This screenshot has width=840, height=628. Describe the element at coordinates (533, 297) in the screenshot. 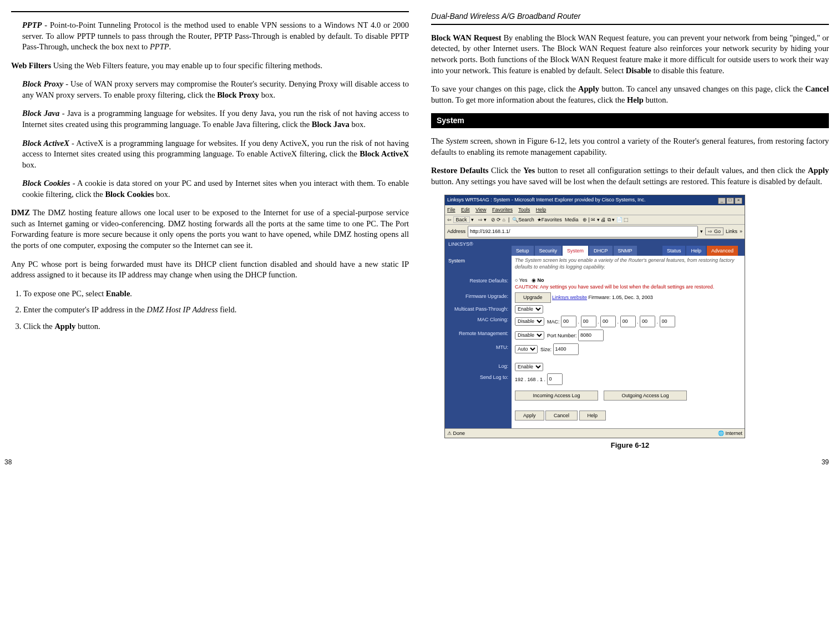

I see `upgrade-button: Upgrade` at that location.